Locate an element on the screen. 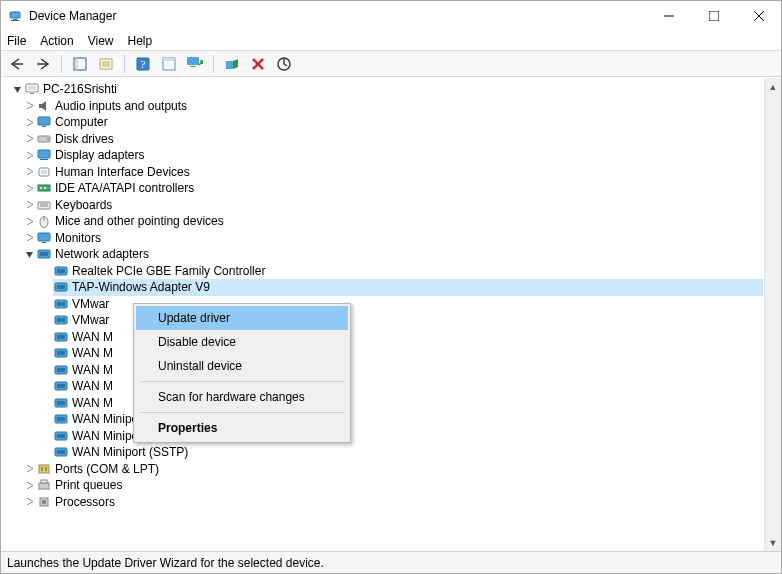  context-menu: Update driver Disable device Uninstall d… is located at coordinates (242, 373).